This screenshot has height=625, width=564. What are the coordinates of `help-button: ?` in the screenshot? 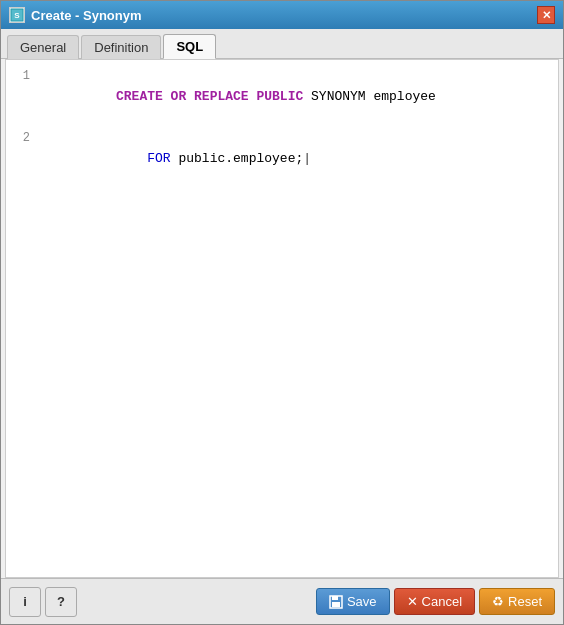 It's located at (61, 602).